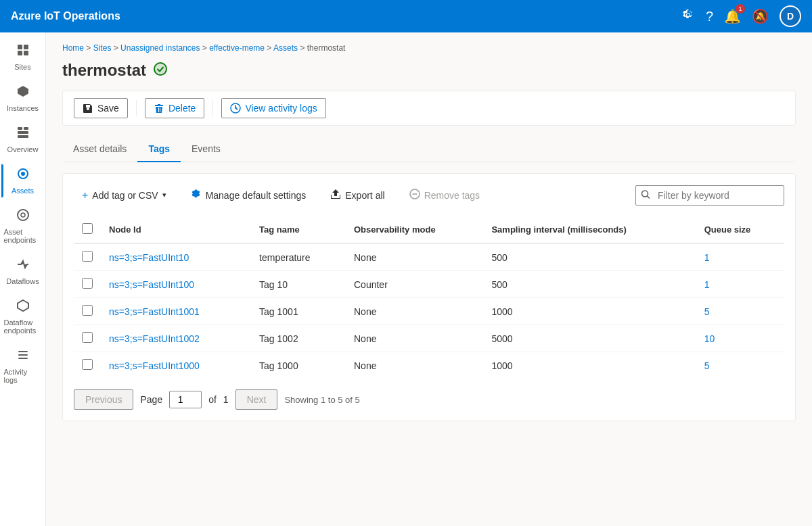 The image size is (812, 526). What do you see at coordinates (357, 195) in the screenshot?
I see `export-all-button: Export all` at bounding box center [357, 195].